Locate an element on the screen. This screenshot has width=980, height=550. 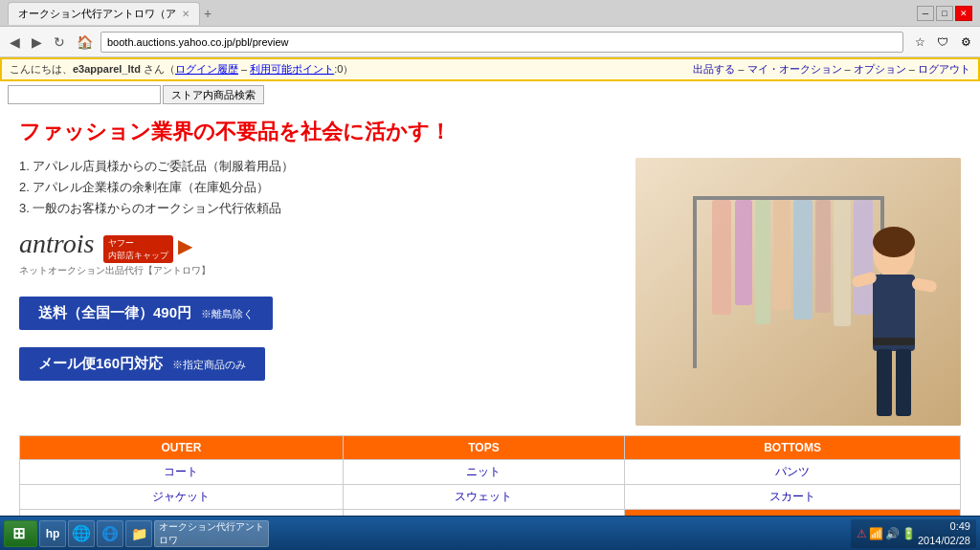
logout-link: ログアウト is located at coordinates (944, 69).